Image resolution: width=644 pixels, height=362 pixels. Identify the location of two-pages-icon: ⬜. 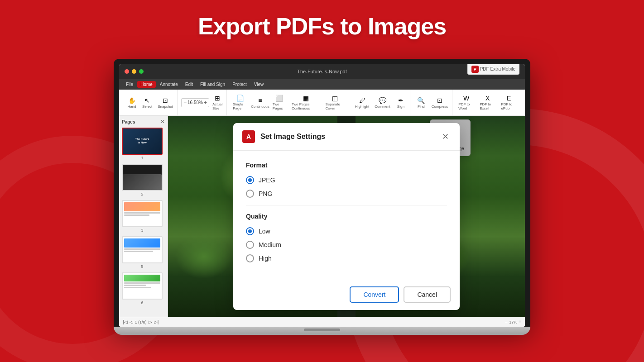
(279, 98).